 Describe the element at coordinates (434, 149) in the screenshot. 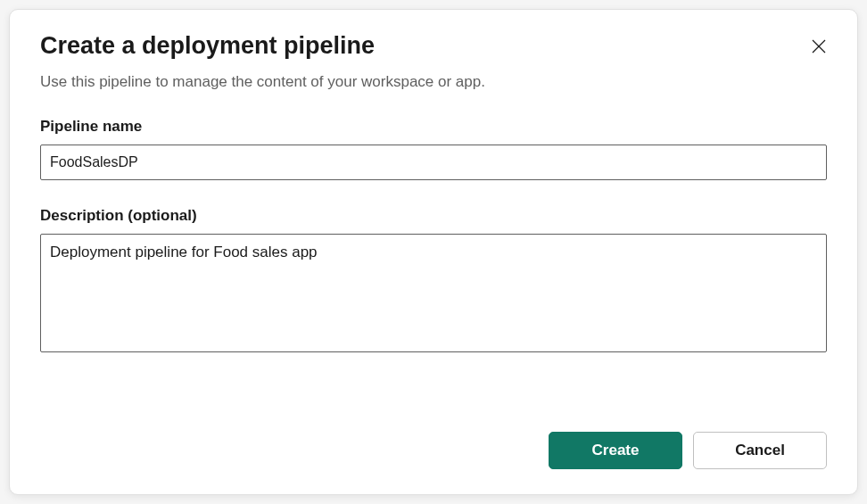

I see `pipeline-name-group: Pipeline name` at that location.